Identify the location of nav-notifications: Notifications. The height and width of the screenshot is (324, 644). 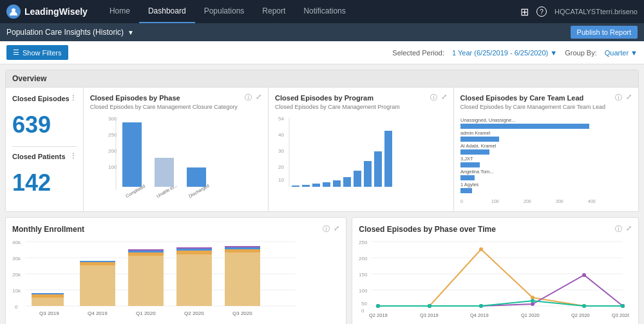
(325, 12).